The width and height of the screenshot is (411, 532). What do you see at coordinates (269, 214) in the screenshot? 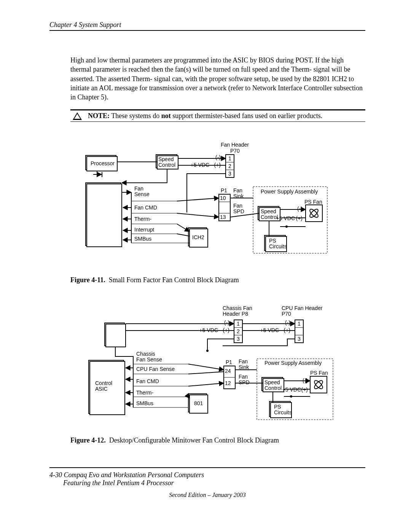
I see `label-ps-speed-control: SpeedControl` at bounding box center [269, 214].